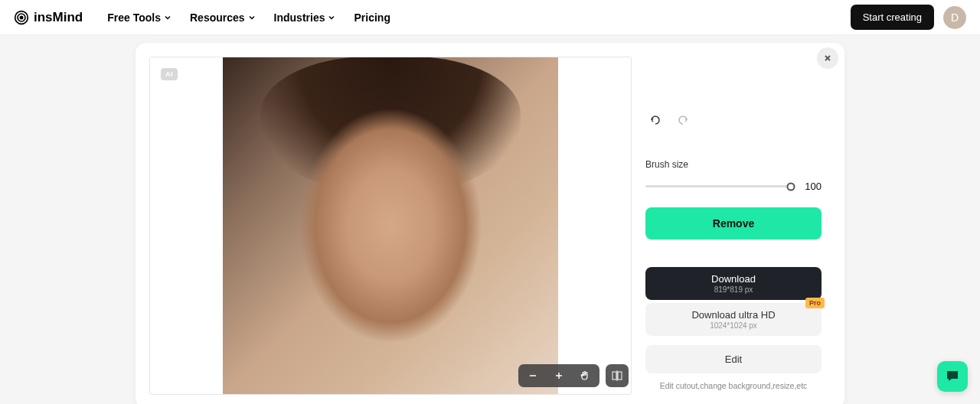 Image resolution: width=980 pixels, height=404 pixels. What do you see at coordinates (733, 326) in the screenshot?
I see `download-hd-sub: 1024*1024 px` at bounding box center [733, 326].